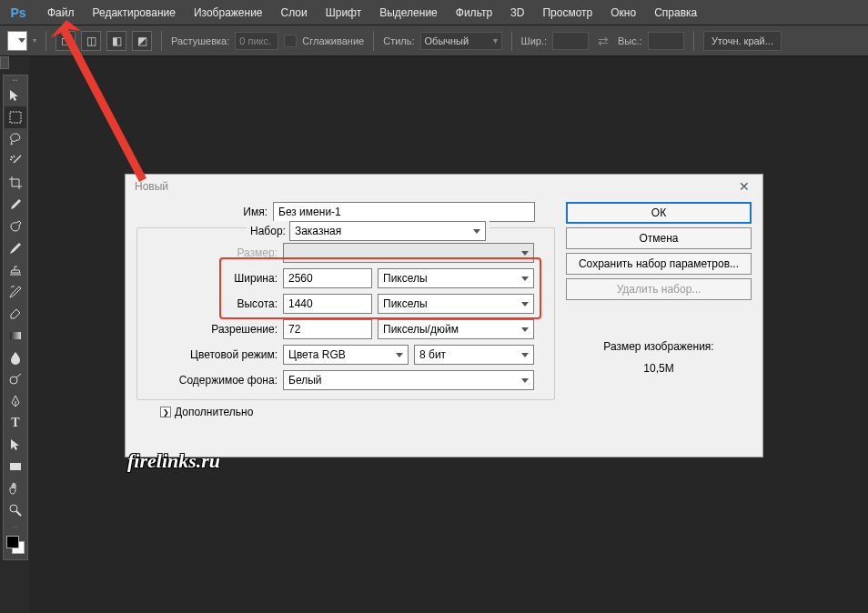  Describe the element at coordinates (659, 289) in the screenshot. I see `delete-preset-button: Удалить набор...` at that location.